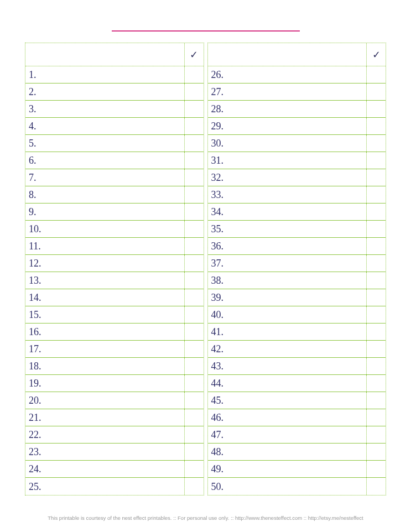 This screenshot has height=532, width=411. What do you see at coordinates (297, 435) in the screenshot?
I see `list-row: 47.` at bounding box center [297, 435].